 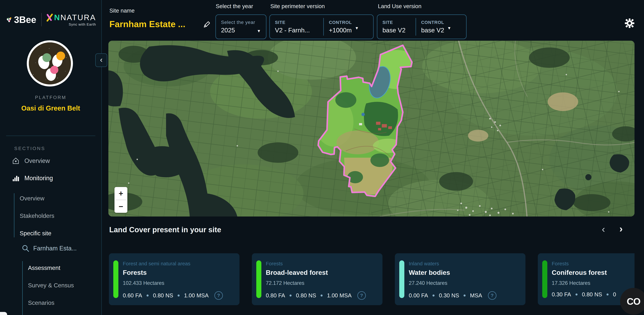 What do you see at coordinates (39, 178) in the screenshot?
I see `sidebar-item-label: Monitoring` at bounding box center [39, 178].